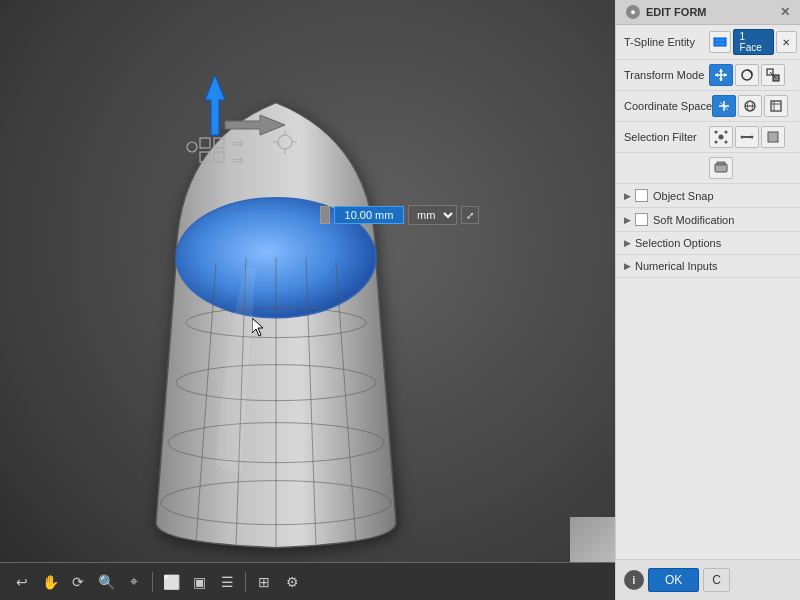  What do you see at coordinates (678, 243) in the screenshot?
I see `selection-options-label: Selection Options` at bounding box center [678, 243].